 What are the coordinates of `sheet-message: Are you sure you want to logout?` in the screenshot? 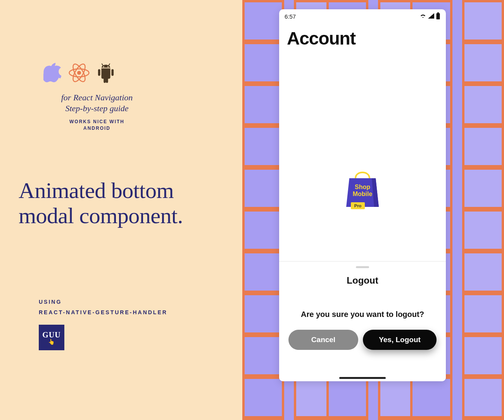 It's located at (362, 315).